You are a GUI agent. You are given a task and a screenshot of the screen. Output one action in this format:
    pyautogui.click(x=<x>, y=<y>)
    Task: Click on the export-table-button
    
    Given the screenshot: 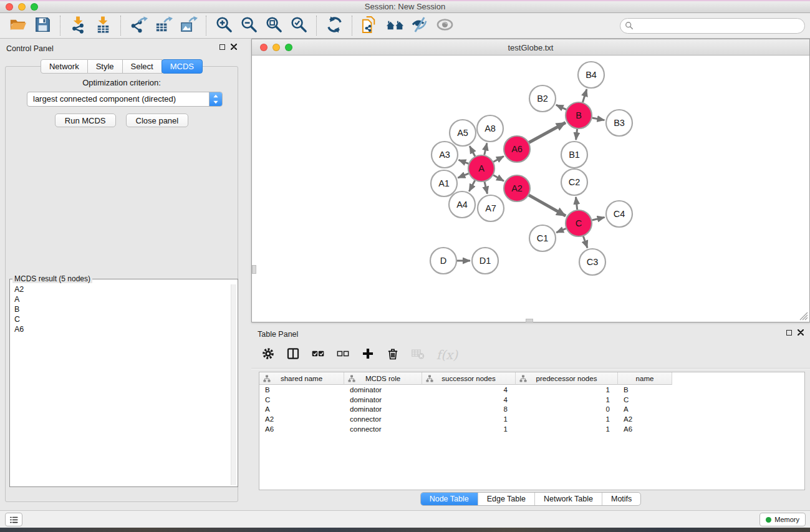 What is the action you would take?
    pyautogui.click(x=163, y=26)
    